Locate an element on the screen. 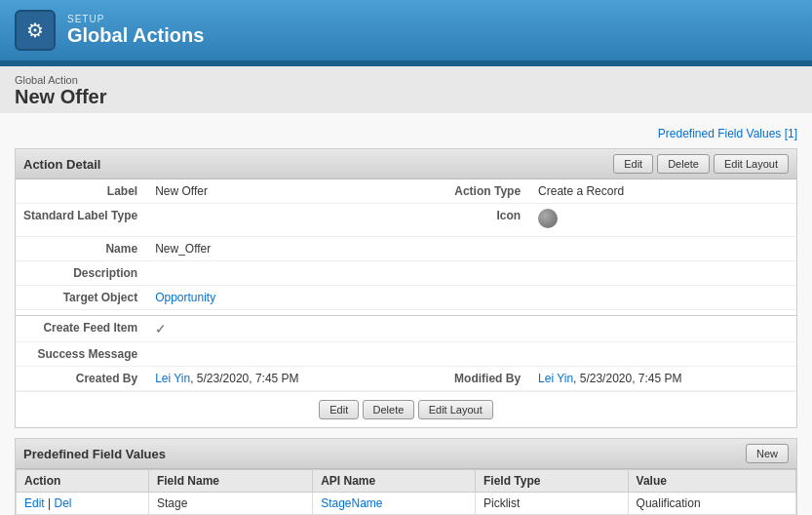  header-title: Global Actions is located at coordinates (135, 35).